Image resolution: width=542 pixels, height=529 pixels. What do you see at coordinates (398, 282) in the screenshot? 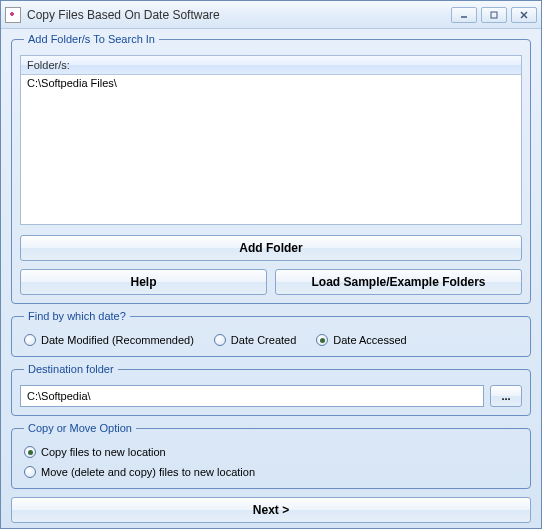
I see `load-sample-button: Load Sample/Example Folders` at bounding box center [398, 282].